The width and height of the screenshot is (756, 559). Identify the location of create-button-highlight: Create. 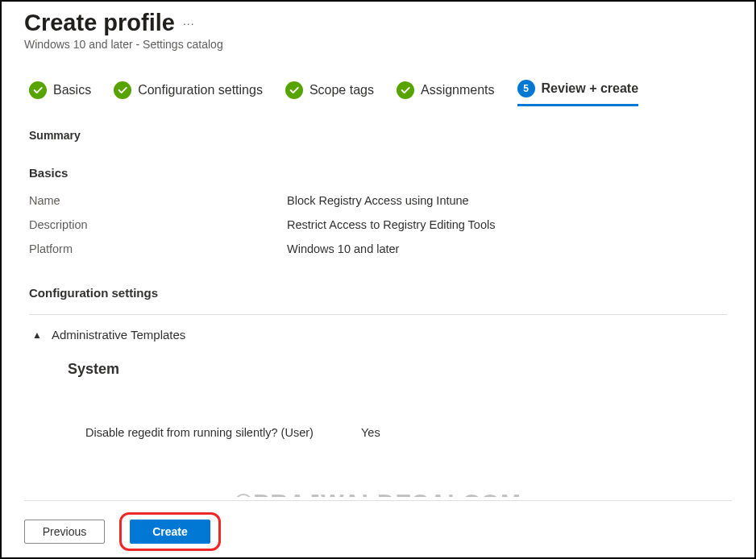
(170, 532).